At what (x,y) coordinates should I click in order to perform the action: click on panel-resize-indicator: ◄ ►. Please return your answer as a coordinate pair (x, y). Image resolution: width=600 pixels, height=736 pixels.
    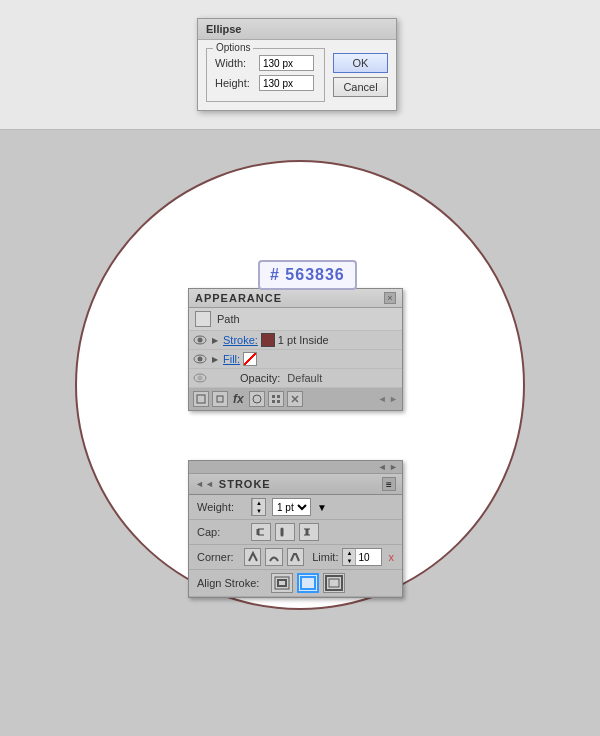
    Looking at the image, I should click on (388, 399).